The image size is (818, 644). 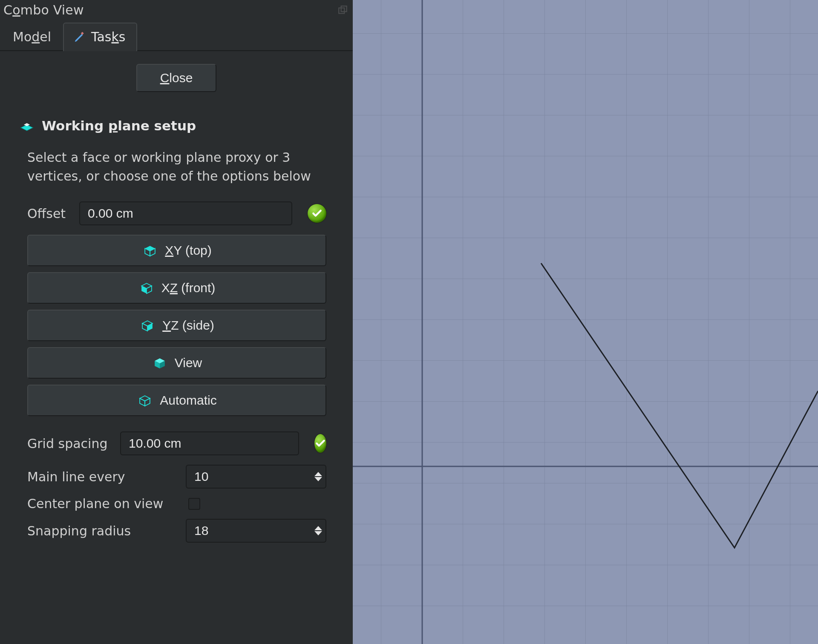 I want to click on panel-titlebar: Combo View, so click(x=176, y=11).